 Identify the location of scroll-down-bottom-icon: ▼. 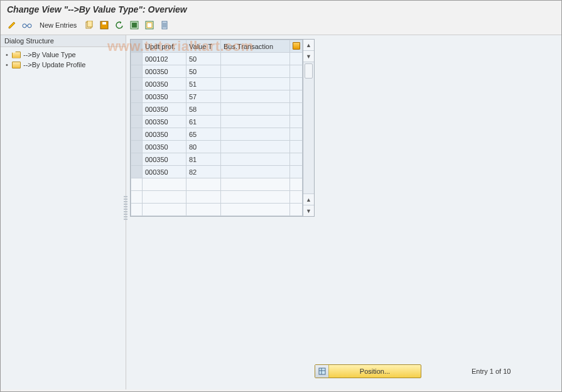
(309, 210).